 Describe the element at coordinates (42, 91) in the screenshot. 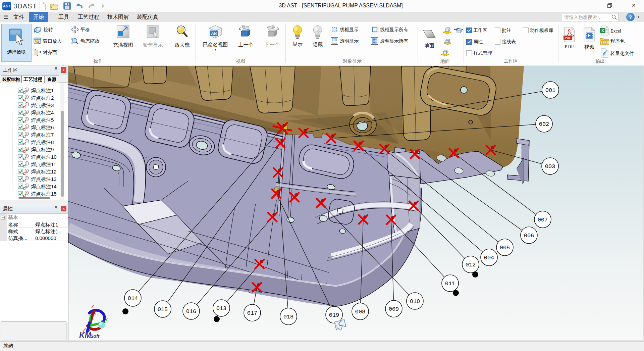

I see `svg-text: 焊点标注1` at that location.